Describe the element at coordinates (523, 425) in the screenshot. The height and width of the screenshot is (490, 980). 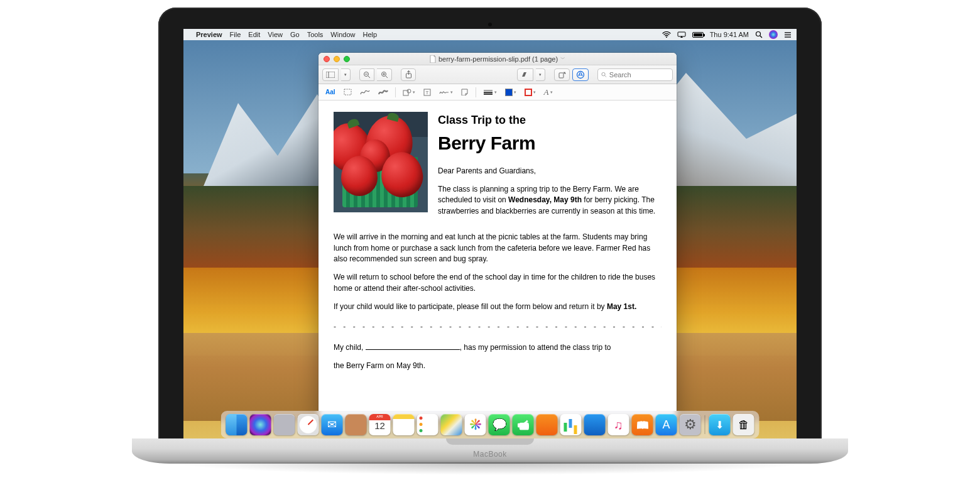
I see `dock-facetime` at that location.